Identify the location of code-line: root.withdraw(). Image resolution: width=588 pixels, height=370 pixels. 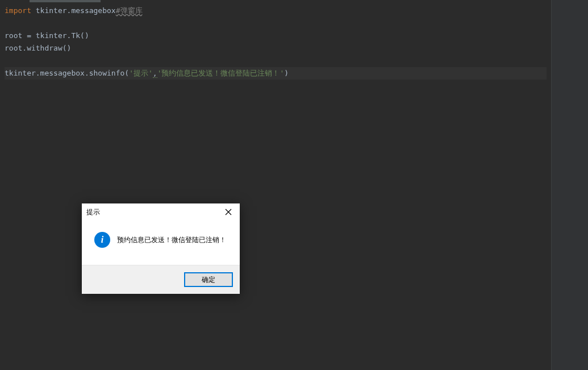
(276, 48).